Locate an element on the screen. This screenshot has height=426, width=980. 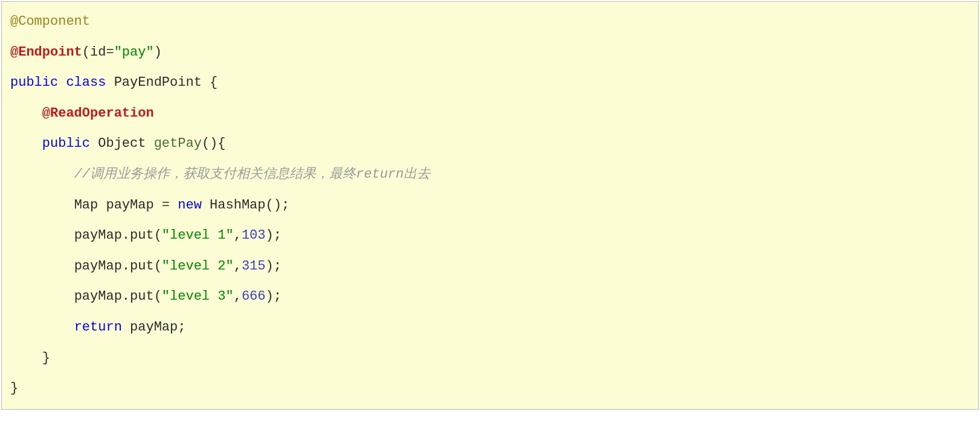
text: HashMap(); is located at coordinates (245, 205).